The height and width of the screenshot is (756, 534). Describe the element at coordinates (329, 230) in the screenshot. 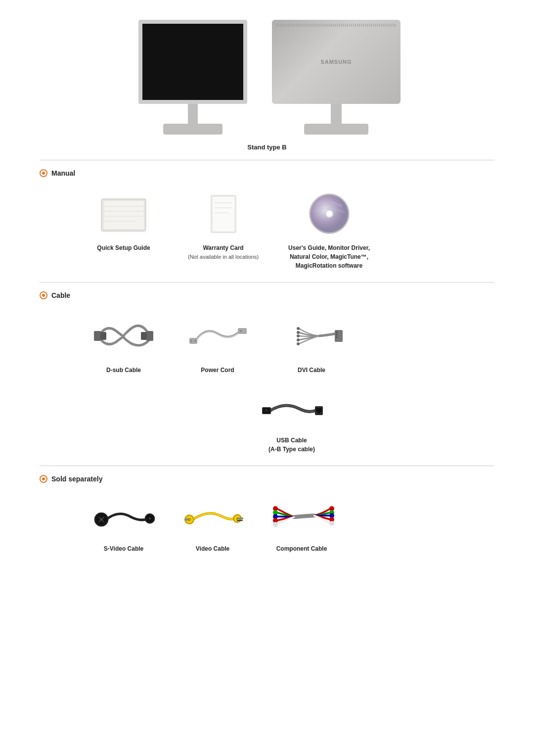

I see `software-cd-item: User's Guide, Monitor Driver,Natural Col…` at that location.